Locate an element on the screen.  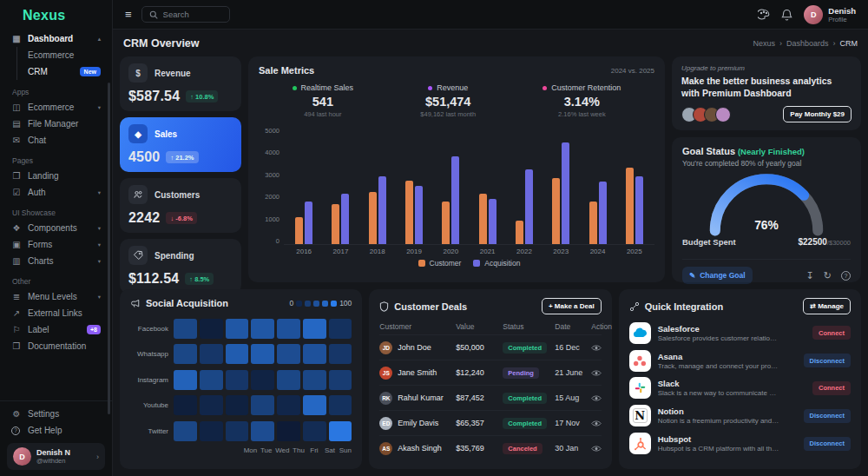
sidebar-item-ecommerce: Ecommerce is located at coordinates (61, 56).